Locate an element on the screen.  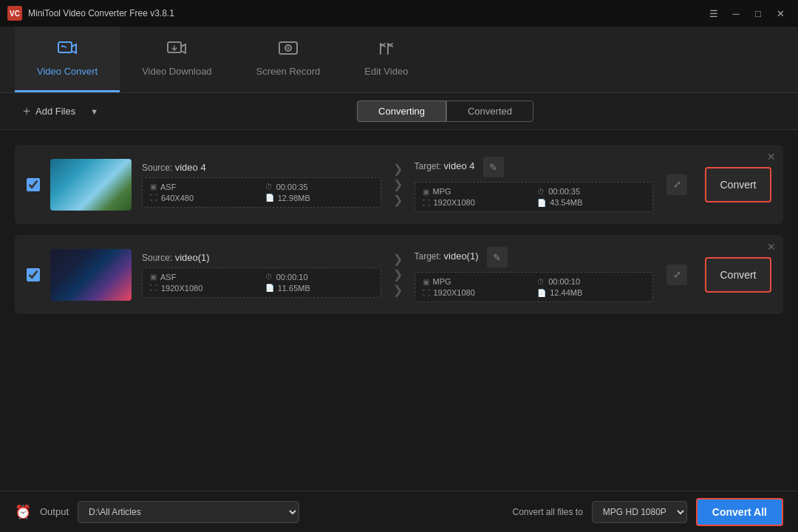
maximize-button: □ is located at coordinates (758, 13).